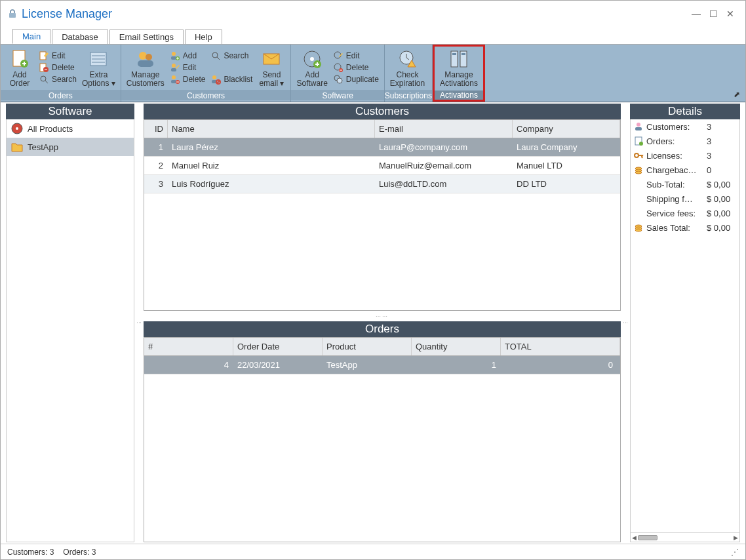  What do you see at coordinates (312, 59) in the screenshot?
I see `disc-add-icon` at bounding box center [312, 59].